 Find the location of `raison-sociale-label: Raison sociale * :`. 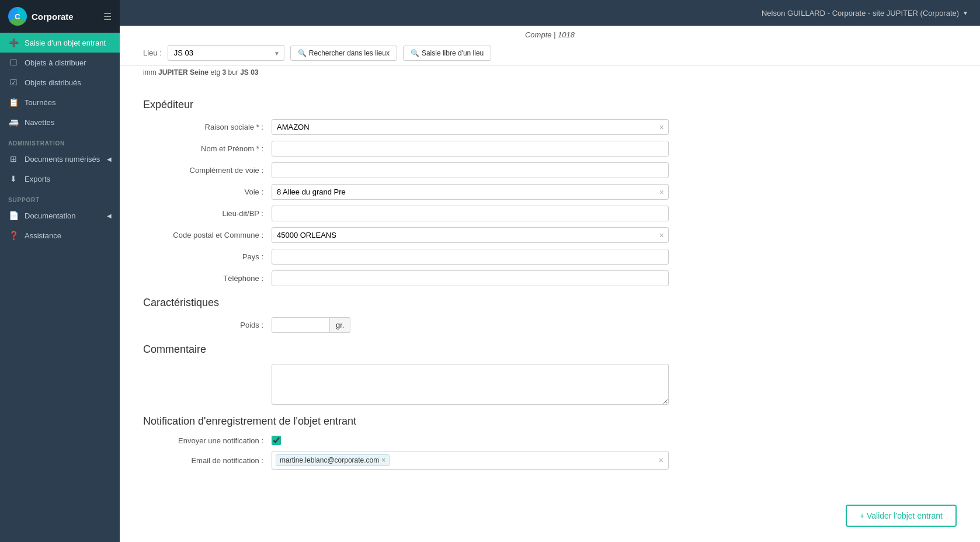

raison-sociale-label: Raison sociale * : is located at coordinates (207, 127).